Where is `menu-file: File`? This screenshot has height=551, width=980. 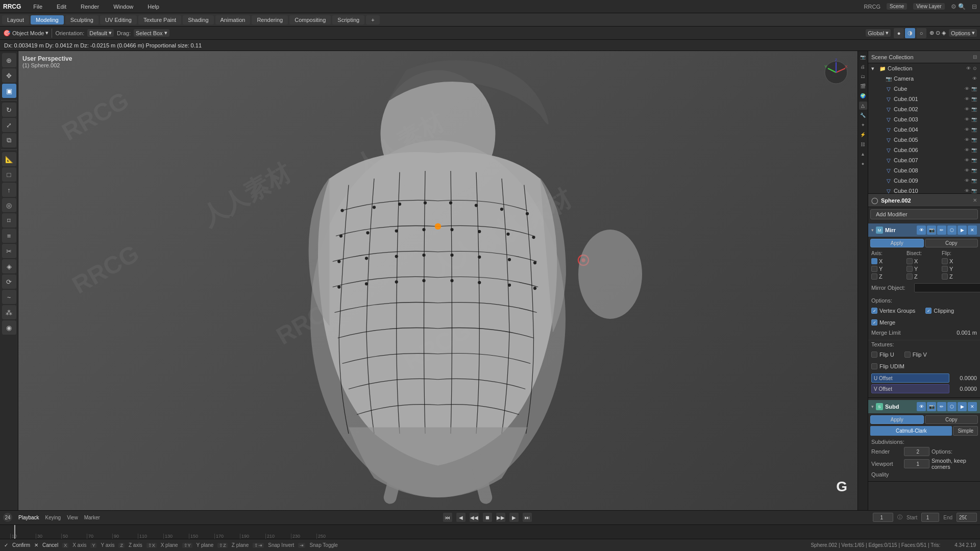
menu-file: File is located at coordinates (38, 7).